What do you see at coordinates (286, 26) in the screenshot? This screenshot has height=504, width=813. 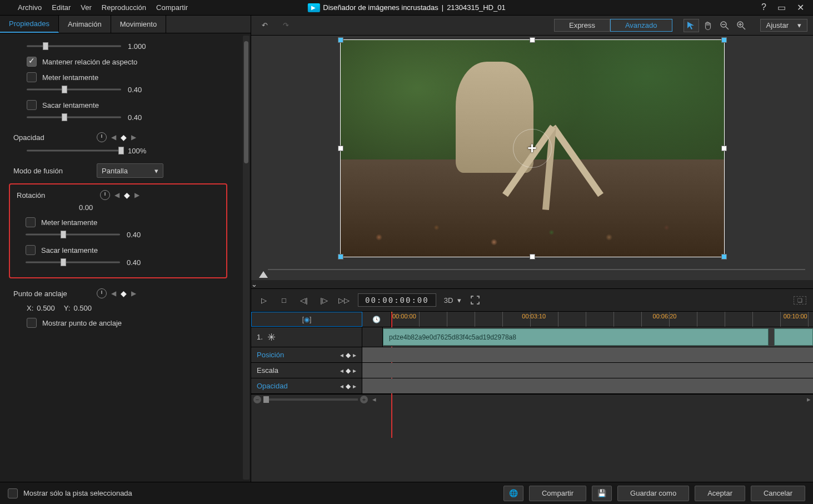 I see `redo-icon: ↷` at bounding box center [286, 26].